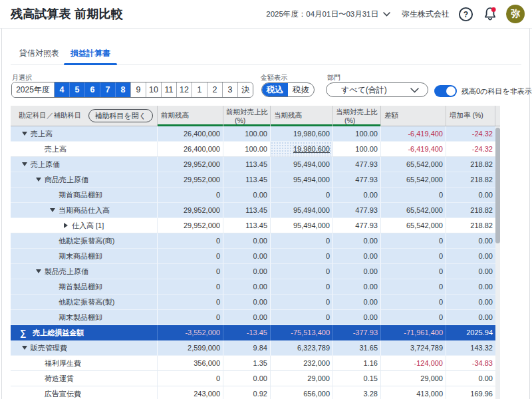  I want to click on month-cell-8: 8, so click(122, 90).